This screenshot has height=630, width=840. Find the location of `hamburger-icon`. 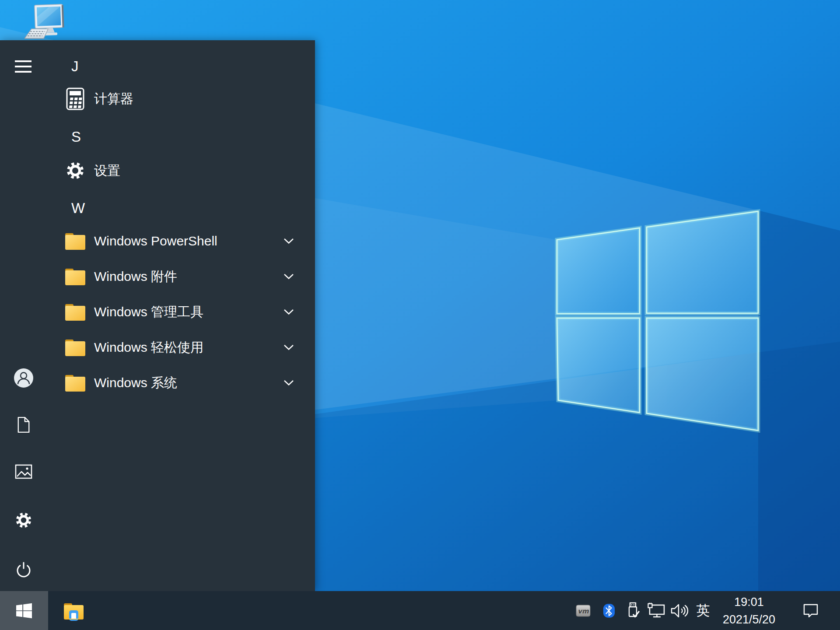

hamburger-icon is located at coordinates (24, 67).